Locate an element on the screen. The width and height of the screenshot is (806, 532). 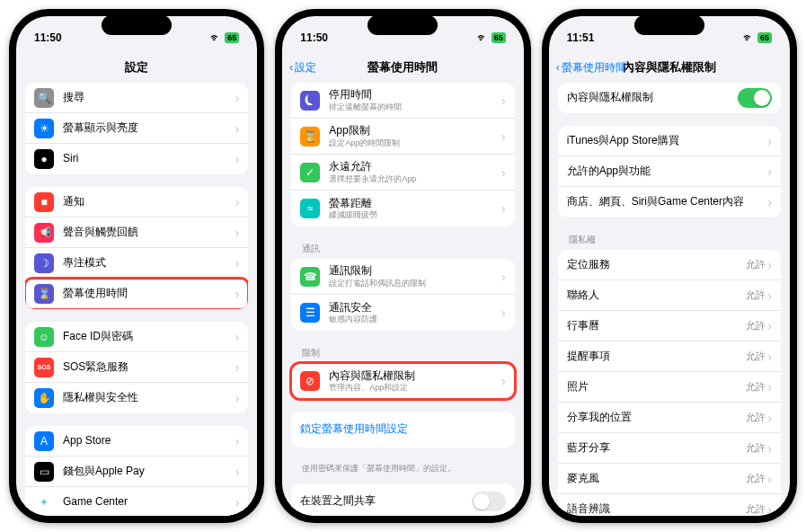
settings-cell: ⊘內容與隱私權限制管理內容、App和設定› is located at coordinates (403, 381).